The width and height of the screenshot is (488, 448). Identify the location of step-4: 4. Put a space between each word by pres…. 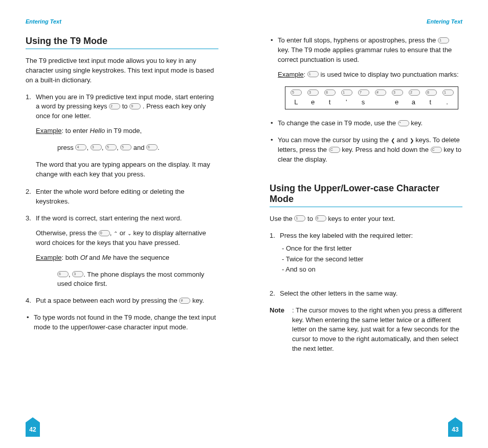
(122, 301).